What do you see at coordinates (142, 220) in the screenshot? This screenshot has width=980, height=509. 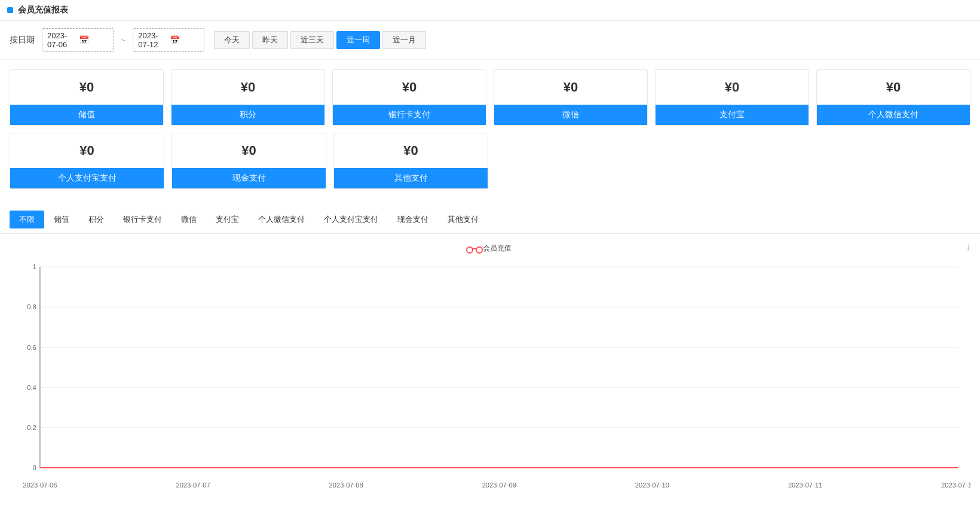 I see `filter-tab: 银行卡支付` at bounding box center [142, 220].